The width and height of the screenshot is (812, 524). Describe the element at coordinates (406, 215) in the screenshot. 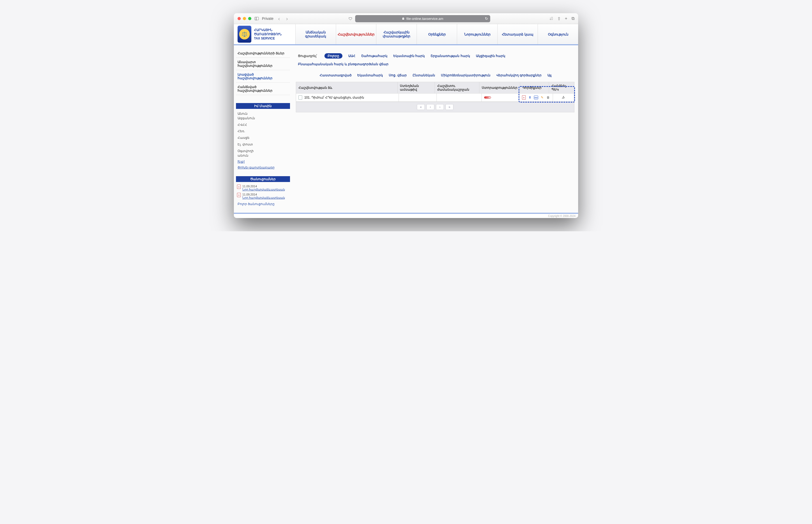

I see `footer: Copyright © 2000-2024` at that location.